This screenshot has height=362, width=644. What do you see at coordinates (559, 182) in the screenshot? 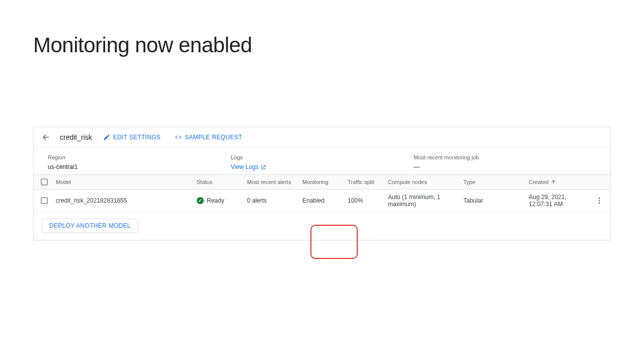
I see `col-created: Created` at bounding box center [559, 182].